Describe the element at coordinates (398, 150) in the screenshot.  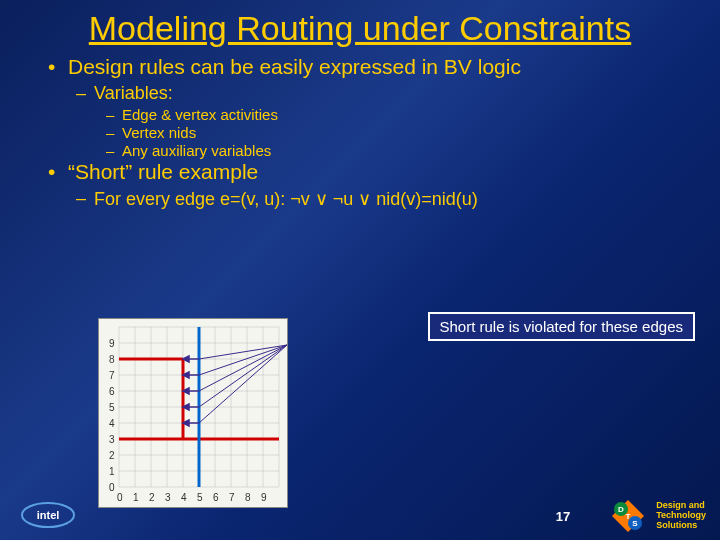
I see `bullet-aux-vars: Any auxiliary variables` at that location.